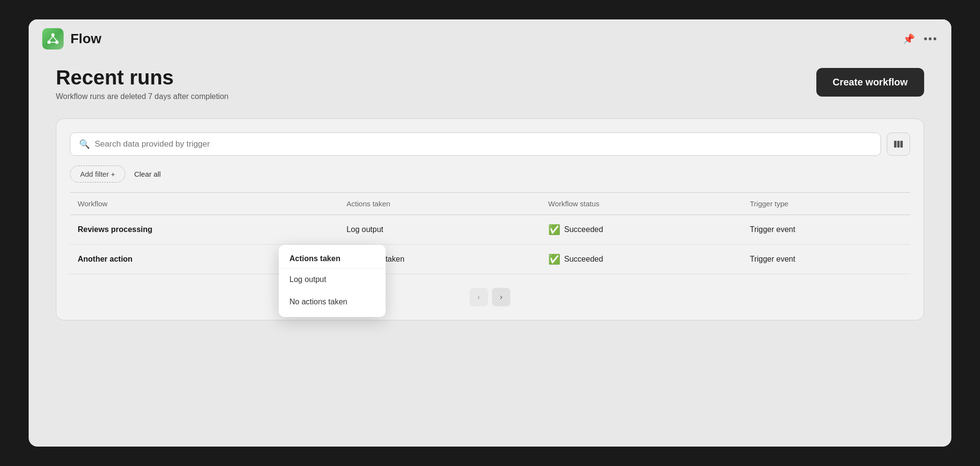 The width and height of the screenshot is (980, 466). What do you see at coordinates (475, 144) in the screenshot?
I see `search-bar: 🔍` at bounding box center [475, 144].